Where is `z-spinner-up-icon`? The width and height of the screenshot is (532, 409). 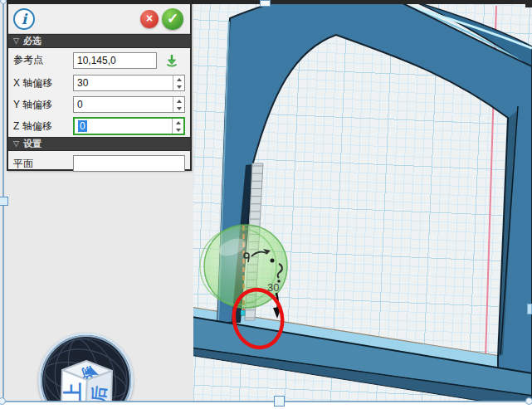
z-spinner-up-icon is located at coordinates (178, 123).